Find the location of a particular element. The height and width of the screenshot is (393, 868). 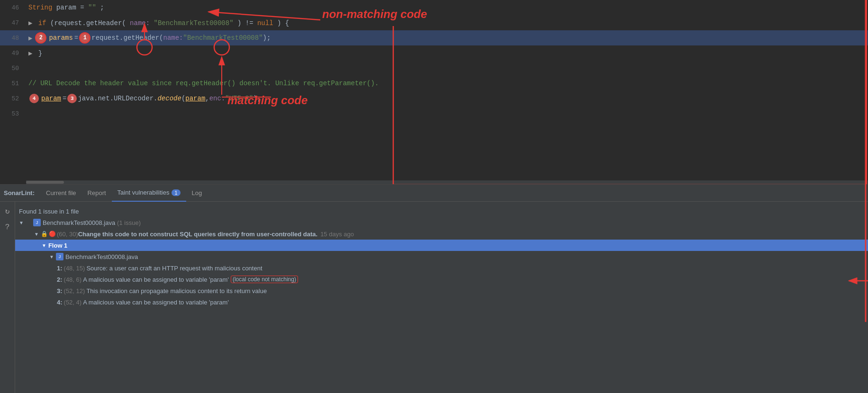

step-2-number: 2: is located at coordinates (60, 279).